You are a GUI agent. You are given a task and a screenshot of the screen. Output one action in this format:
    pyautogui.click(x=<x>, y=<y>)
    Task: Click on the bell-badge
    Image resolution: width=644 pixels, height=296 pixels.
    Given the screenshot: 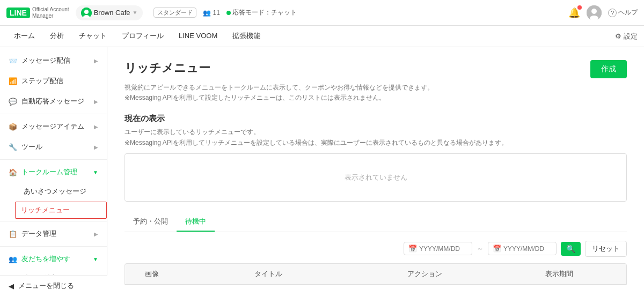 What is the action you would take?
    pyautogui.click(x=580, y=8)
    